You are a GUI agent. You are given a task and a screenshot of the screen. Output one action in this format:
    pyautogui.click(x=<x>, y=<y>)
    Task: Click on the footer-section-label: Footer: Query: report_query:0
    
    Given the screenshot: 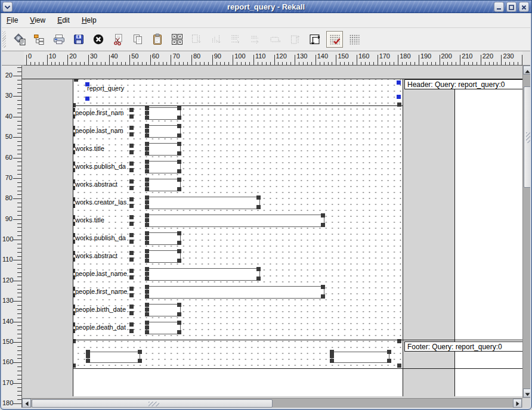 What is the action you would take?
    pyautogui.click(x=463, y=347)
    